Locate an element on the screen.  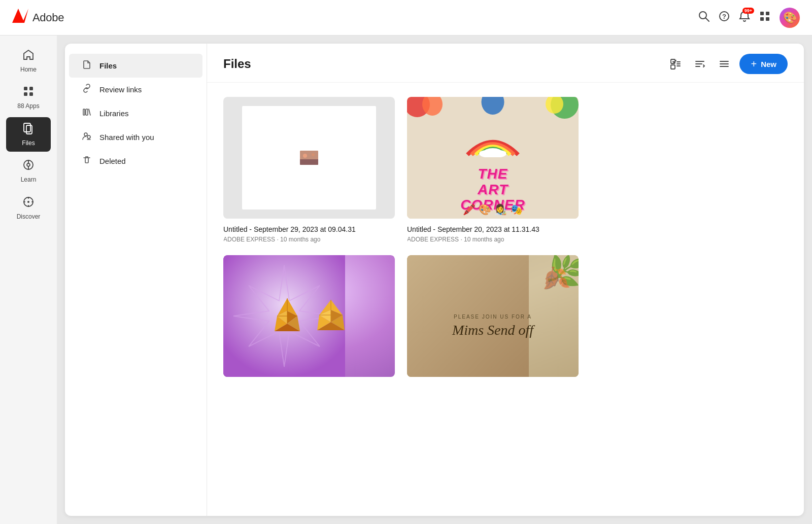
notification-badge: 99+ is located at coordinates (748, 11).